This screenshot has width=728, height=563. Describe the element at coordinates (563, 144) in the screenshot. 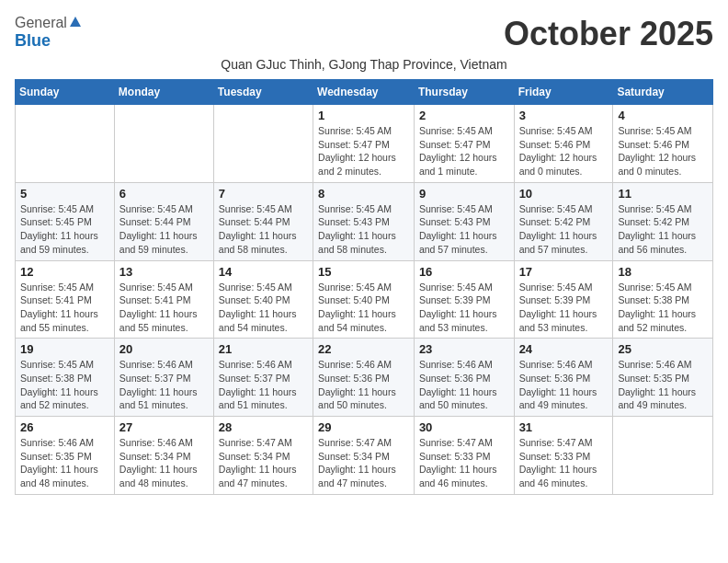

I see `calendar-cell: 3Sunrise: 5:45 AMSunset: 5:46 PMDaylight…` at that location.